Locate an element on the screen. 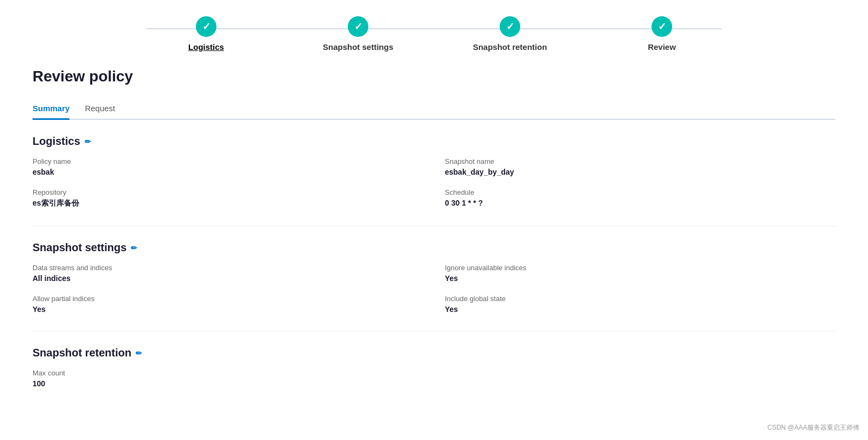  field-label-policy-name: Policy name is located at coordinates (228, 162).